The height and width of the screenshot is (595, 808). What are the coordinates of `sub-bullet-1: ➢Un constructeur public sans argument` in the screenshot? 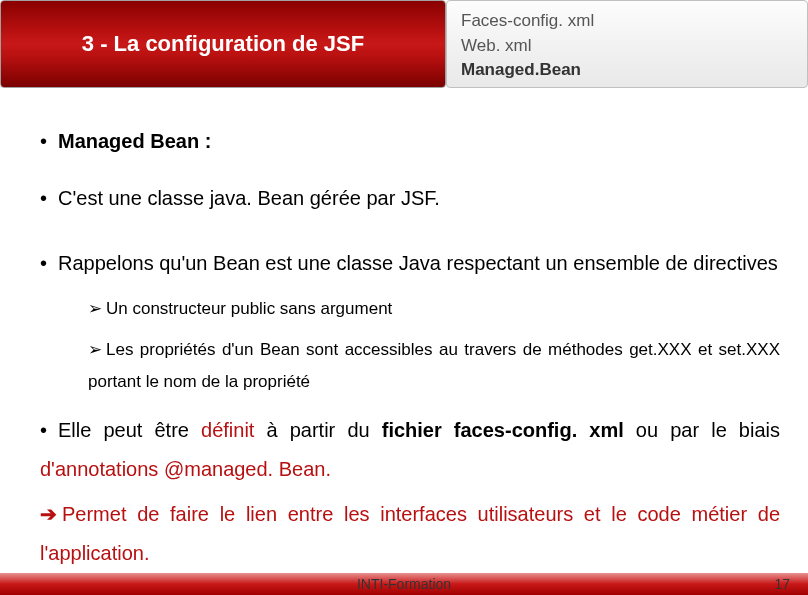 It's located at (434, 308).